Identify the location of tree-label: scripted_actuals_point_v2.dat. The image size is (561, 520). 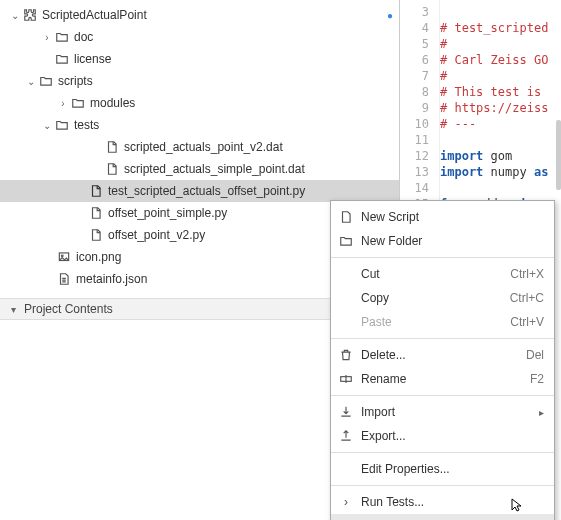
(204, 147).